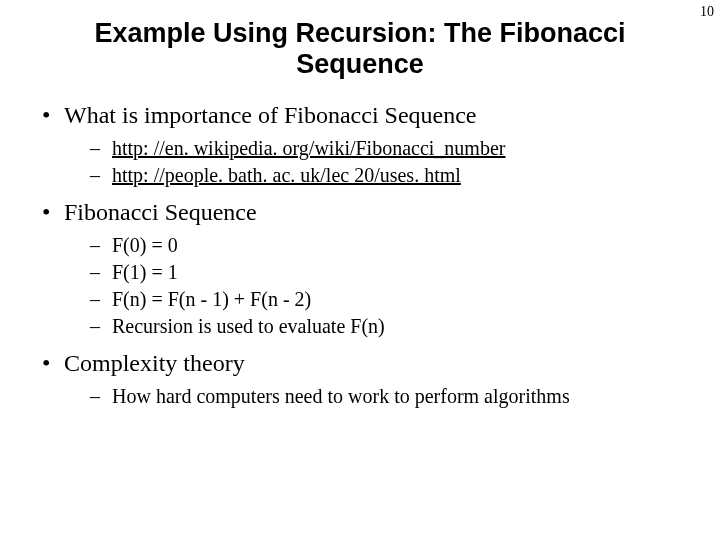  Describe the element at coordinates (341, 396) in the screenshot. I see `sub-text: How hard computers need to work to perfo…` at that location.